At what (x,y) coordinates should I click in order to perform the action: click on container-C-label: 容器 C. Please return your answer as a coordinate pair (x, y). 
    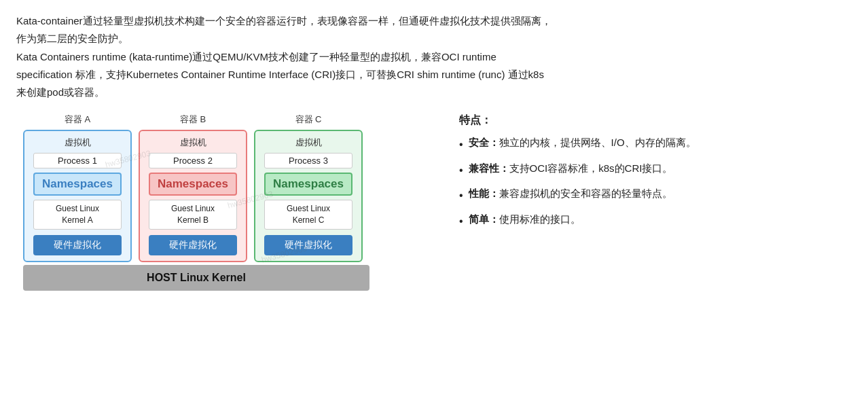
    Looking at the image, I should click on (308, 120).